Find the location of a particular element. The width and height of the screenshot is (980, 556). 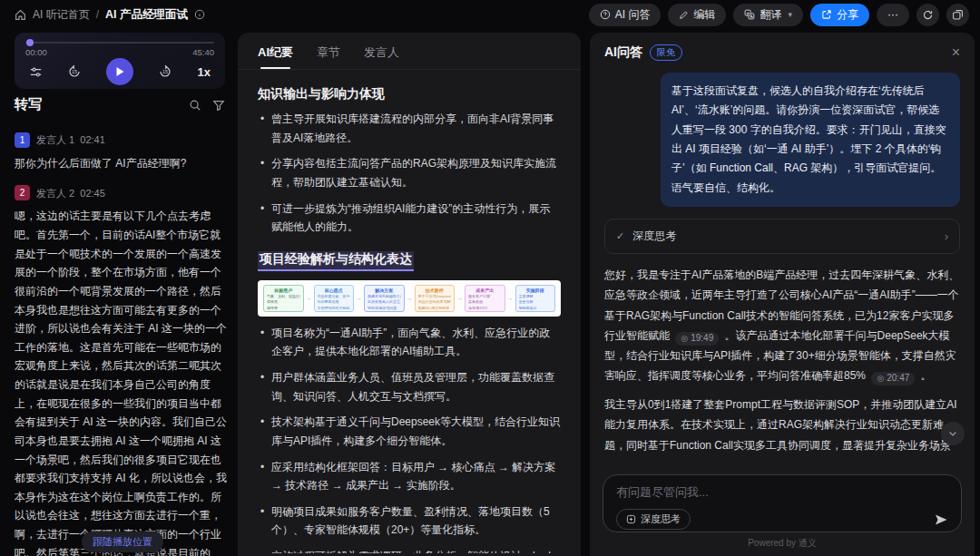

deep-think-toggle: 深度思考 is located at coordinates (653, 519).